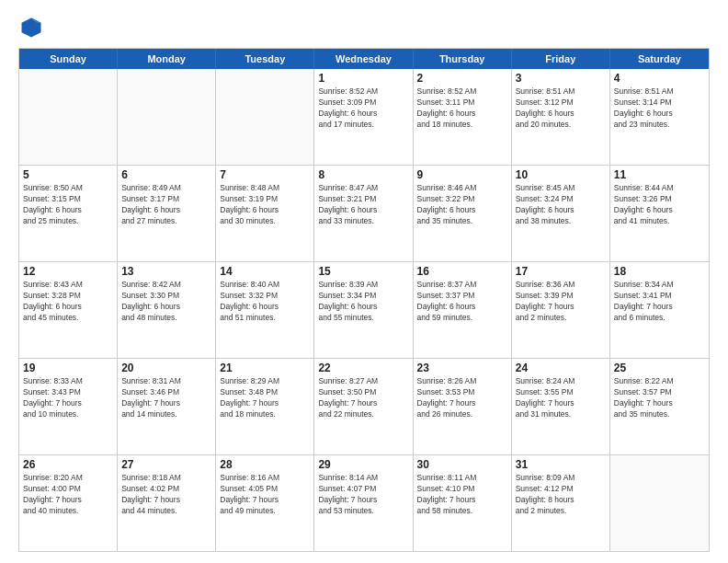 This screenshot has width=728, height=563. Describe the element at coordinates (364, 59) in the screenshot. I see `day-header-wednesday: Wednesday` at that location.